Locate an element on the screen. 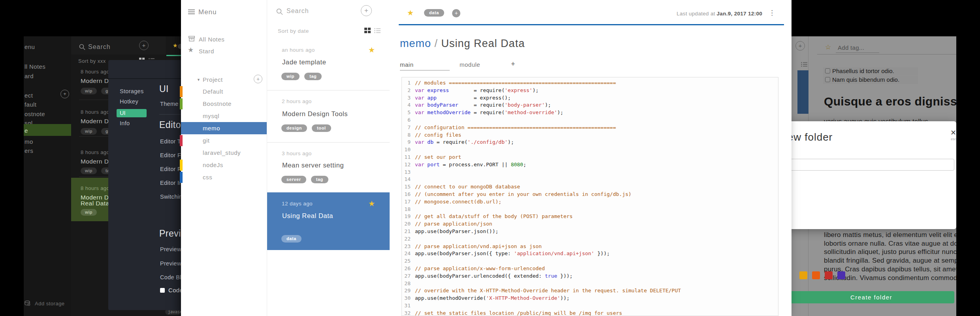  settings-item-clipped: Code Blo is located at coordinates (171, 277).